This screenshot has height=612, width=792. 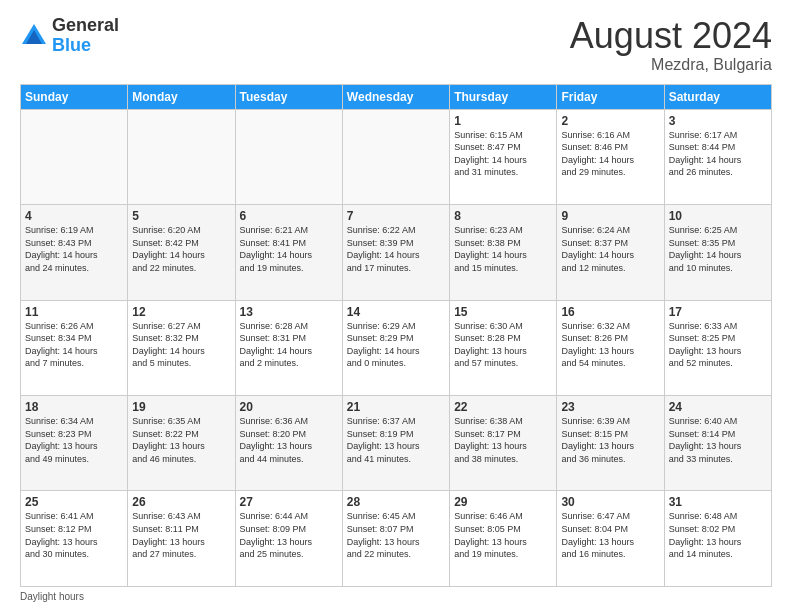 I want to click on calendar-day-cell: 21Sunrise: 6:37 AM Sunset: 8:19 PM Dayli…, so click(x=396, y=444).